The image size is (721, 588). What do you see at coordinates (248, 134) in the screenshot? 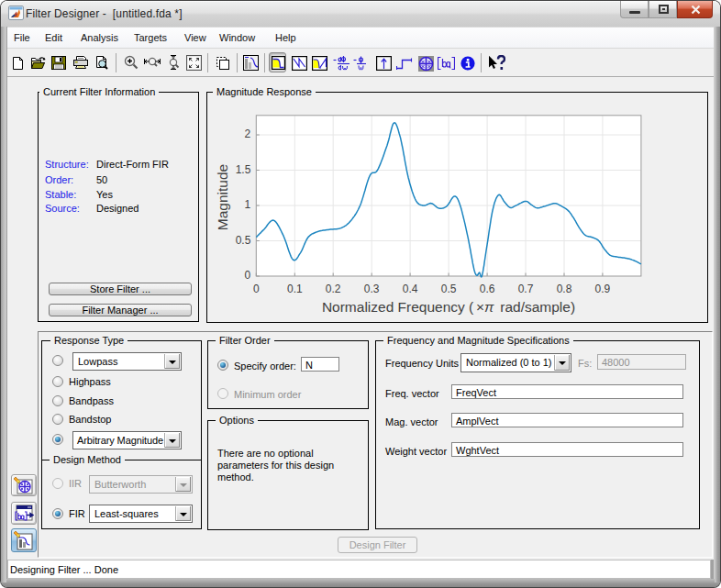
I see `svg-text: 2` at bounding box center [248, 134].